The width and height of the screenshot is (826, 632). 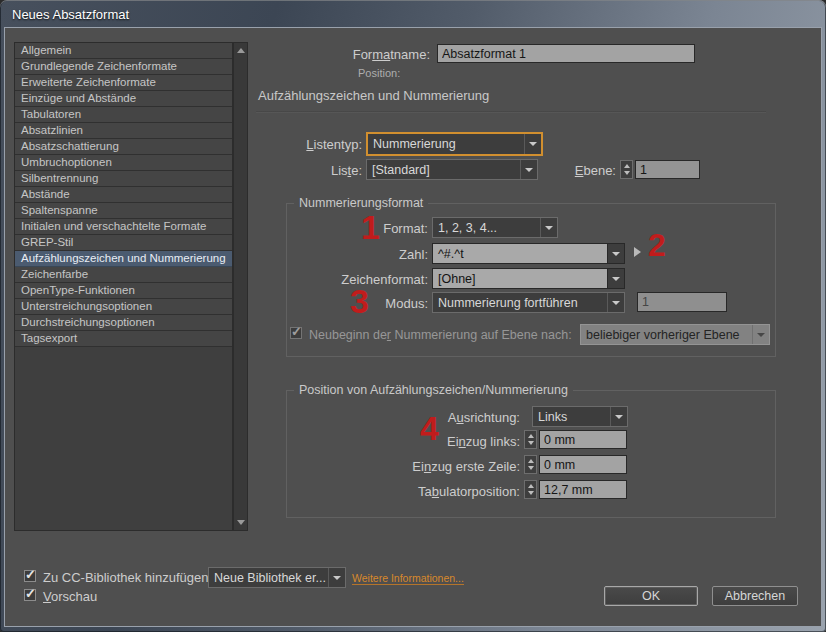 What do you see at coordinates (355, 54) in the screenshot?
I see `formatname-label: Formatname:` at bounding box center [355, 54].